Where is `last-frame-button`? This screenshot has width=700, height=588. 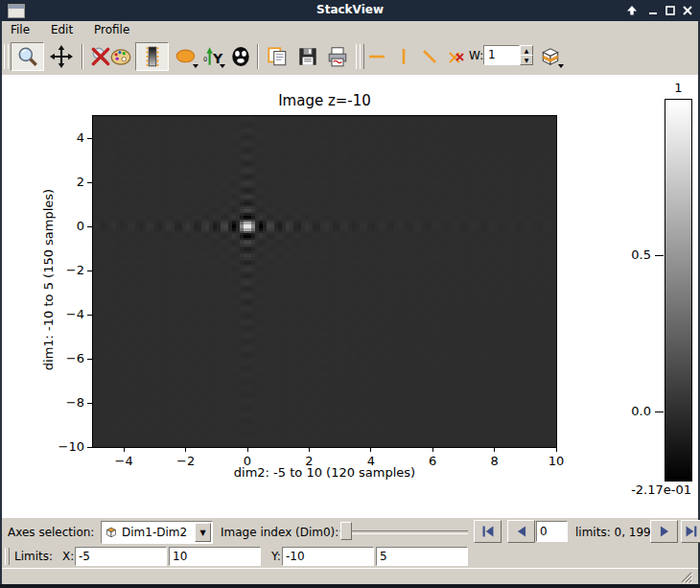 last-frame-button is located at coordinates (690, 531).